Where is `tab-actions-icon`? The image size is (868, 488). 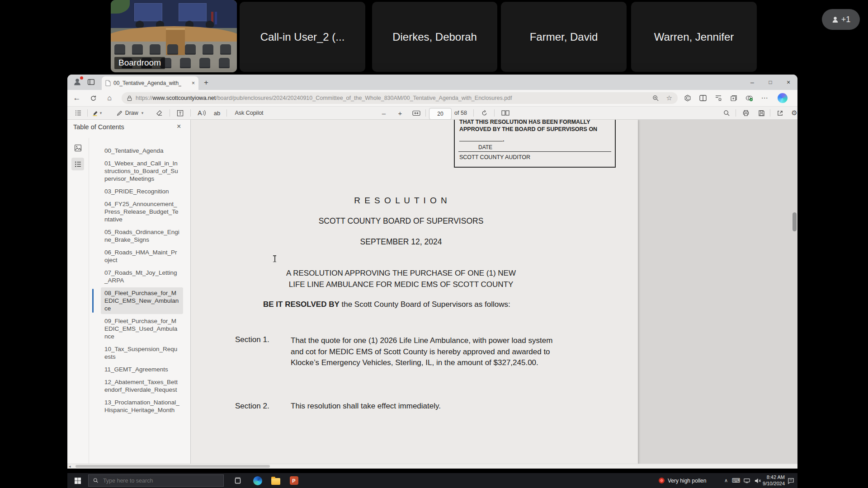 tab-actions-icon is located at coordinates (91, 83).